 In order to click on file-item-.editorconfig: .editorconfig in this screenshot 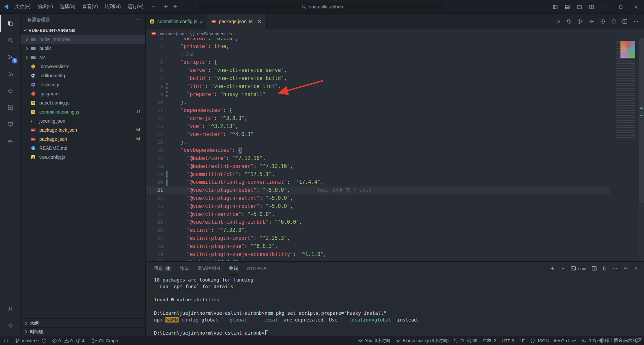, I will do `click(83, 75)`.